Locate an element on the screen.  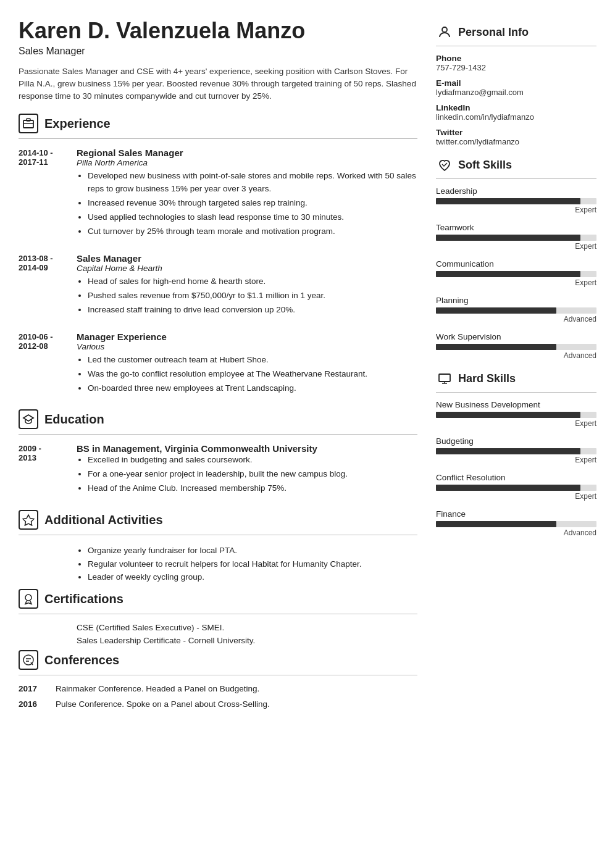
experience-entry: 2013-08 -2014-09 Sales Manager Capital H… is located at coordinates (218, 285).